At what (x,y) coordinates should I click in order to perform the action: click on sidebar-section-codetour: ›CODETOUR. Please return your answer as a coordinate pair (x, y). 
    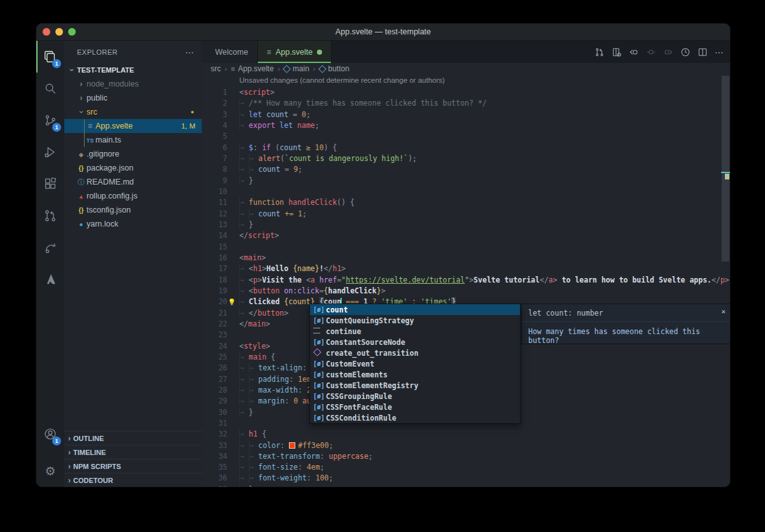
    Looking at the image, I should click on (133, 480).